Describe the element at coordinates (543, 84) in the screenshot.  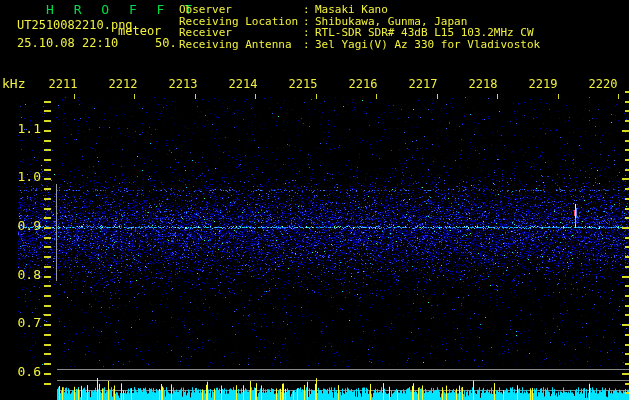
I see `time-label: 2219` at that location.